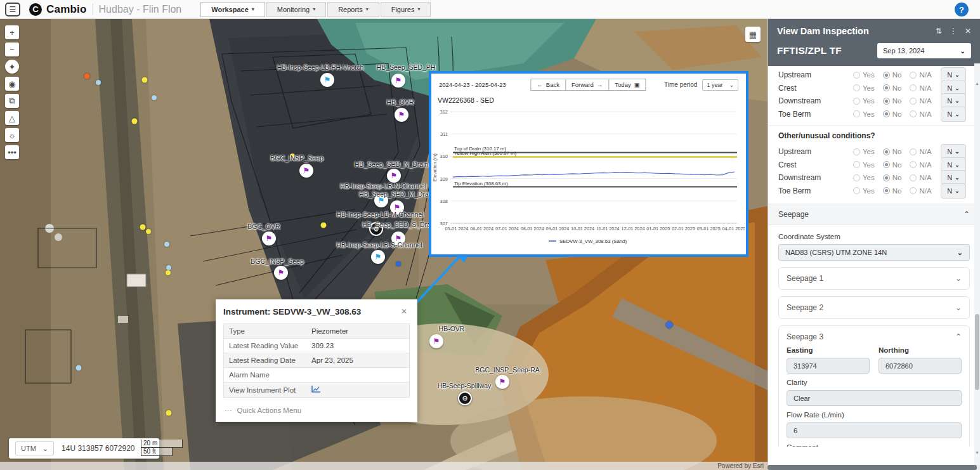 This screenshot has height=470, width=980. I want to click on close-icon: ✕, so click(404, 311).